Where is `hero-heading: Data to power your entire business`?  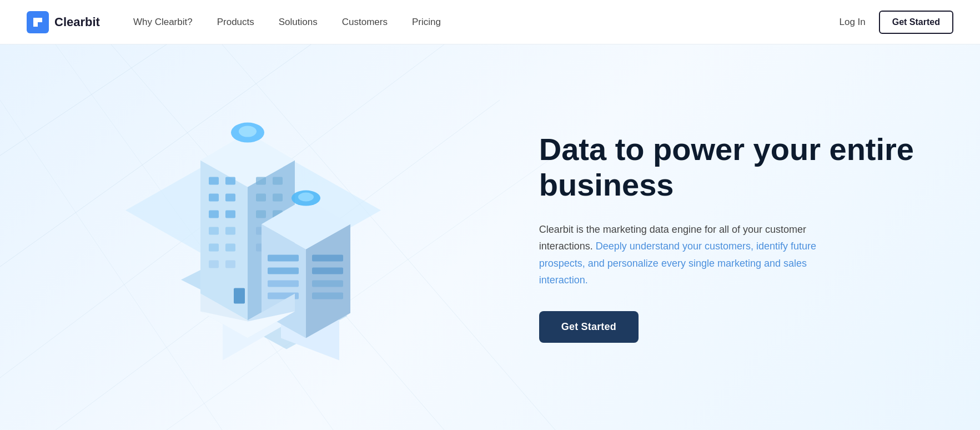
hero-heading: Data to power your entire business is located at coordinates (737, 168).